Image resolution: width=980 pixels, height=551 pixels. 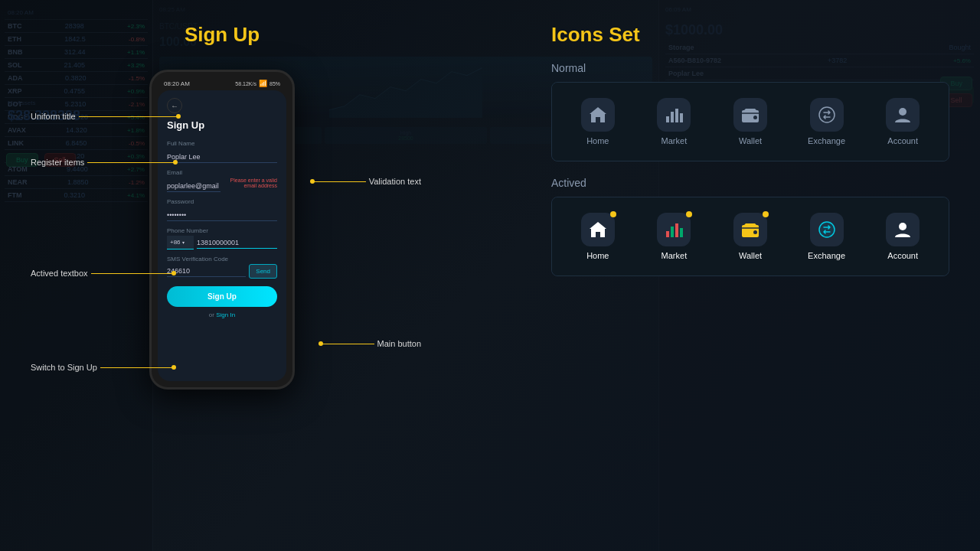 I want to click on active-icons-panel: Home Market, so click(x=750, y=236).